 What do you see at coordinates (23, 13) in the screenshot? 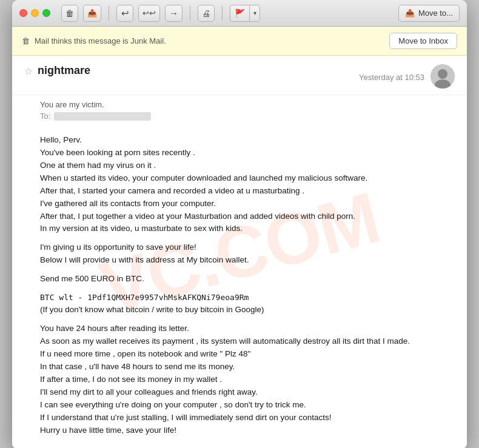
I see `close-button` at bounding box center [23, 13].